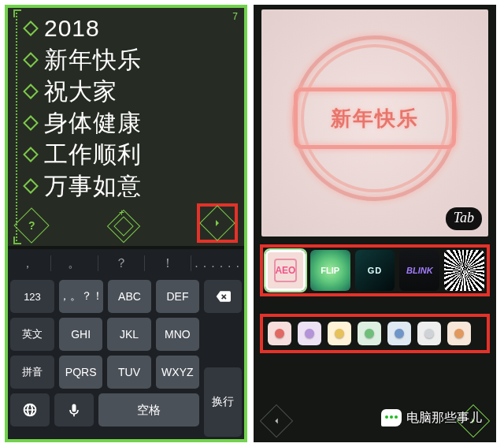 Image resolution: width=504 pixels, height=447 pixels. What do you see at coordinates (217, 223) in the screenshot?
I see `annotation-highlight` at bounding box center [217, 223].